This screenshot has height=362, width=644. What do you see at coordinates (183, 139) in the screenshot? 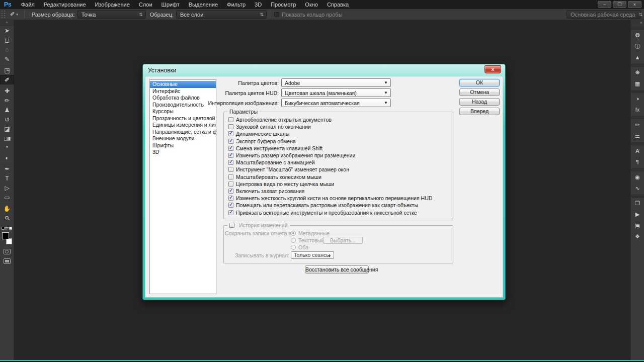
I see `category-plugins: Внешние модули` at bounding box center [183, 139].